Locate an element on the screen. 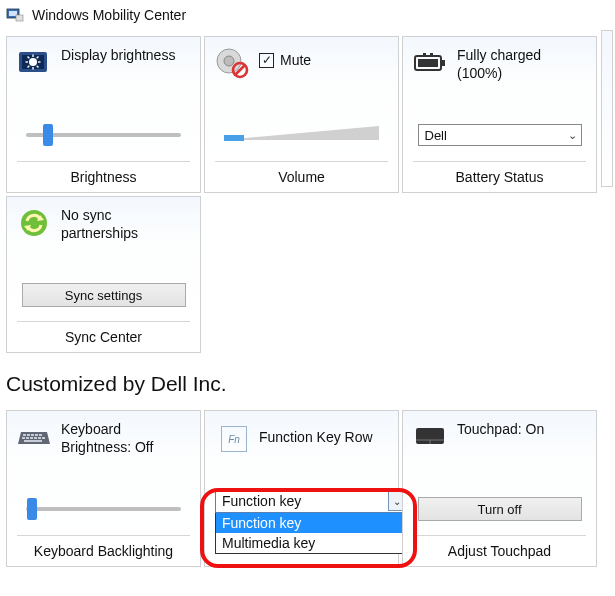 Image resolution: width=615 pixels, height=596 pixels. tile-battery: Fully charged (100%) Dell ⌄ Battery Stat… is located at coordinates (500, 114).